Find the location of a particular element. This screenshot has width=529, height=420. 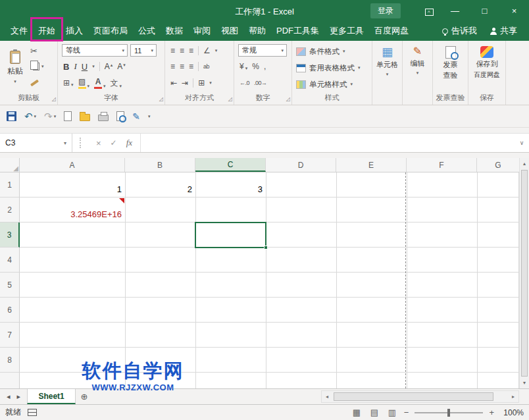

increase-indent-button: ⇥ is located at coordinates (185, 83).